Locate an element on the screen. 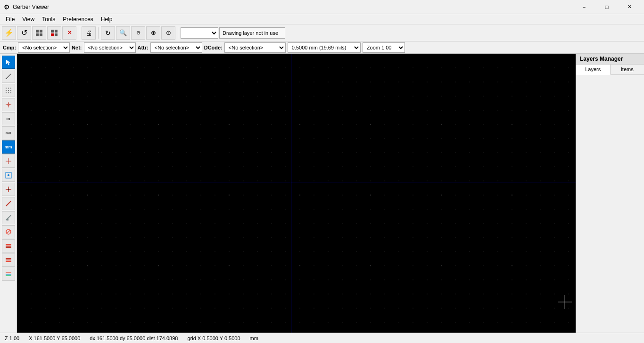 This screenshot has width=644, height=343. left-toolbar: in mil mm is located at coordinates (8, 193).